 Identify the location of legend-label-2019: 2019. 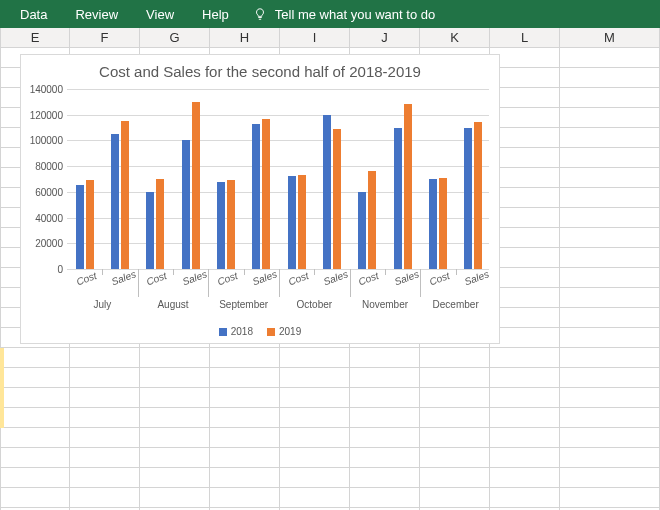
(290, 332).